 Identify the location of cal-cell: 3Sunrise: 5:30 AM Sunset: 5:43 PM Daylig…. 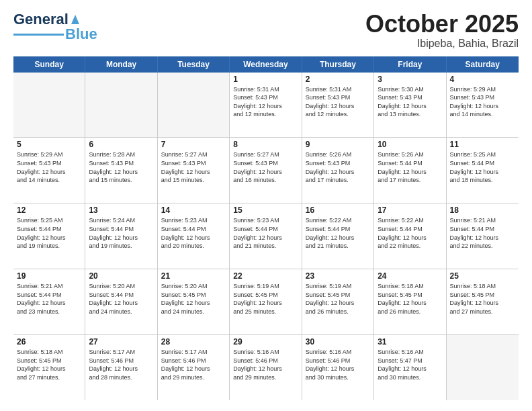
(410, 105).